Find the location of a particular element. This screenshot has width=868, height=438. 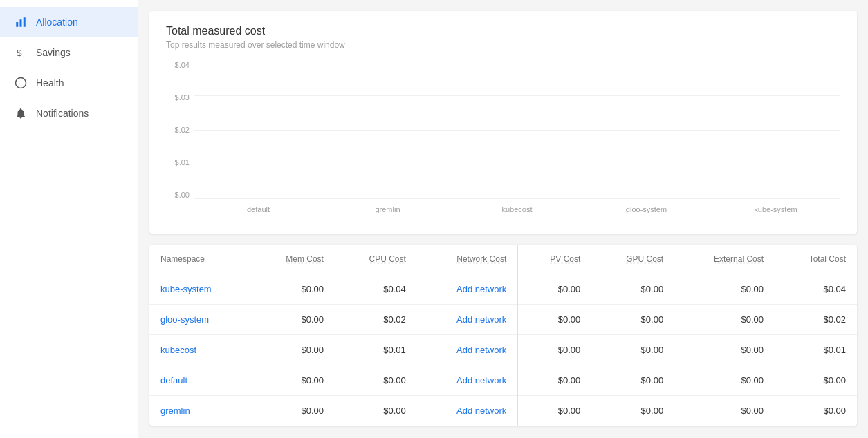

cell-total-cost: $0.02 is located at coordinates (816, 320).